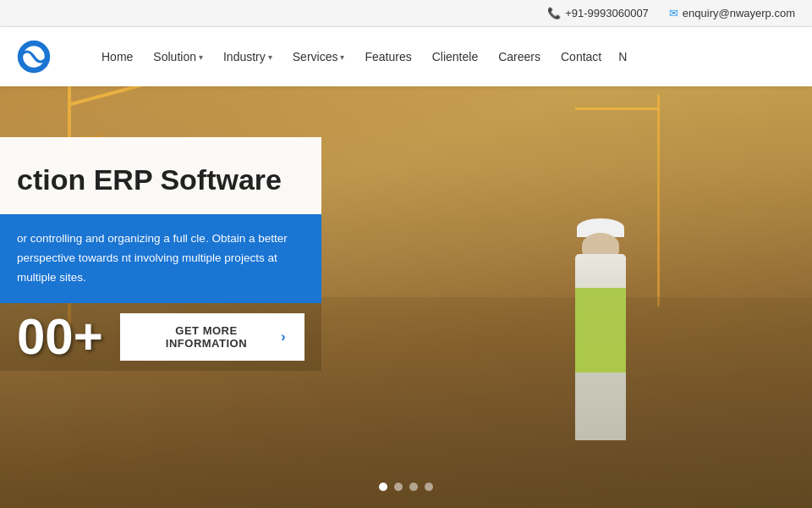 The height and width of the screenshot is (508, 812). Describe the element at coordinates (248, 57) in the screenshot. I see `nav-item-industry: Industry ▾` at that location.